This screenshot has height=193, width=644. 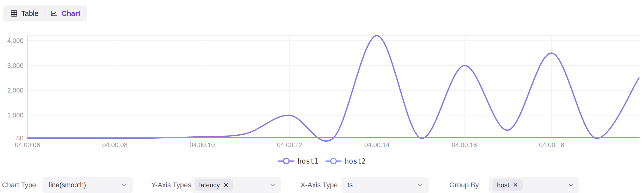 I want to click on series-line-host2, so click(x=333, y=138).